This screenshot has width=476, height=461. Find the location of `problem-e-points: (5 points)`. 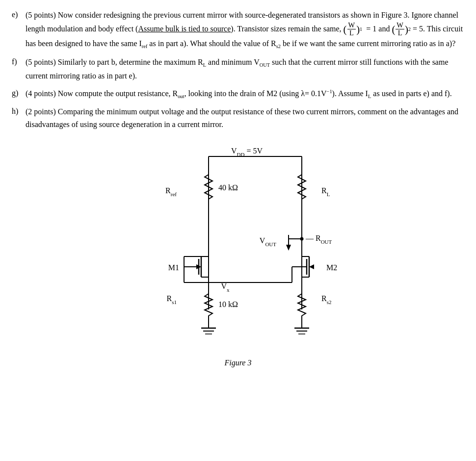

problem-e-points: (5 points) is located at coordinates (41, 15).